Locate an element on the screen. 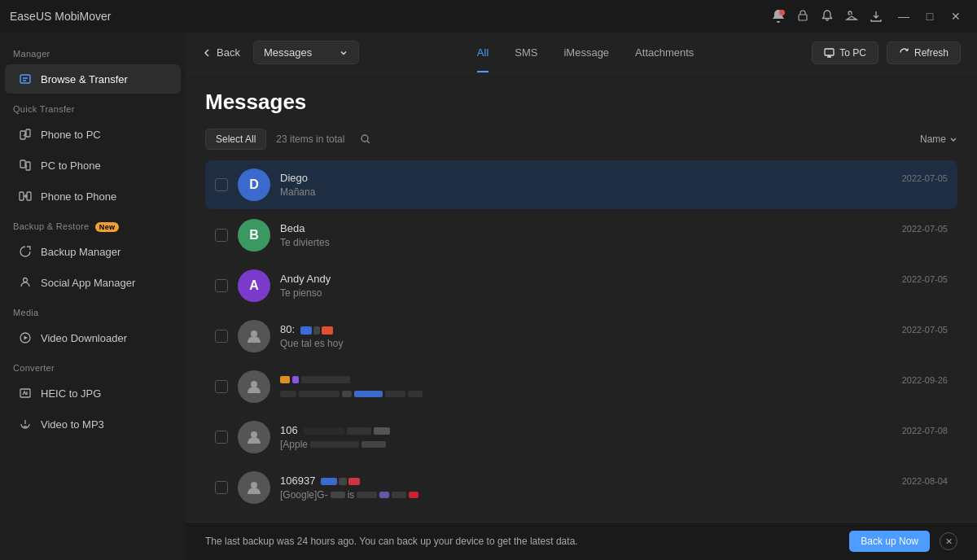 This screenshot has width=977, height=560. message-item: 106937 2022-08-04 [Google]G- is located at coordinates (581, 488).